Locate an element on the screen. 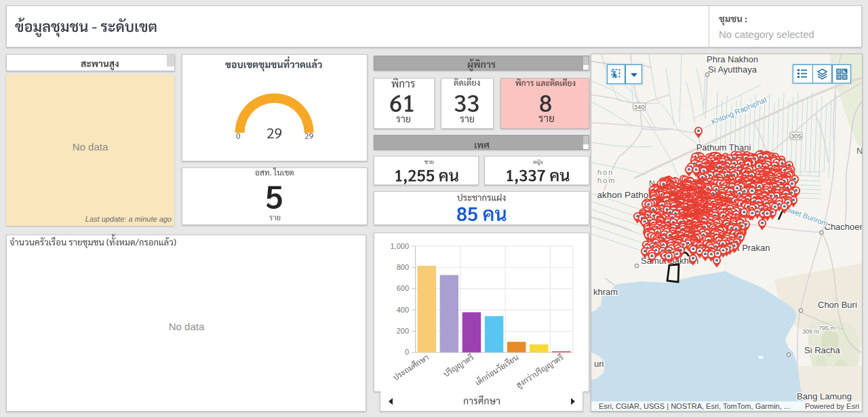 This screenshot has width=868, height=417. svg-text: Chachoeng is located at coordinates (844, 226).